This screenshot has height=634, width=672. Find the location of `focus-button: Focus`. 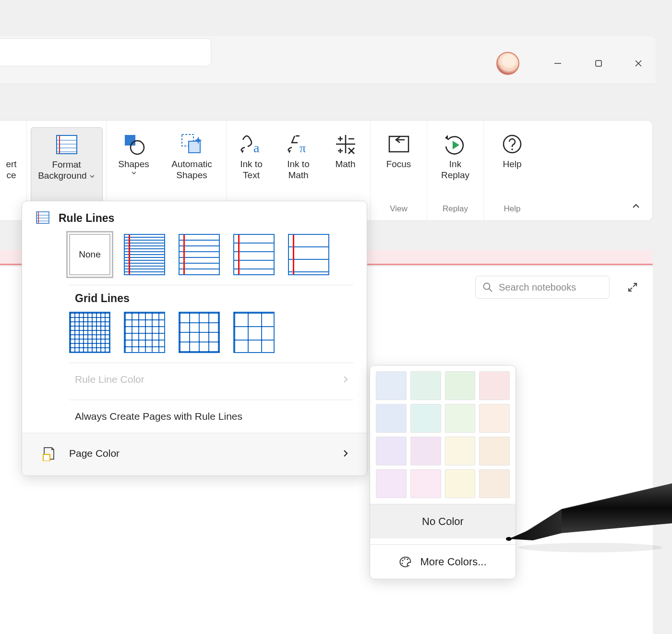

focus-button: Focus is located at coordinates (399, 166).